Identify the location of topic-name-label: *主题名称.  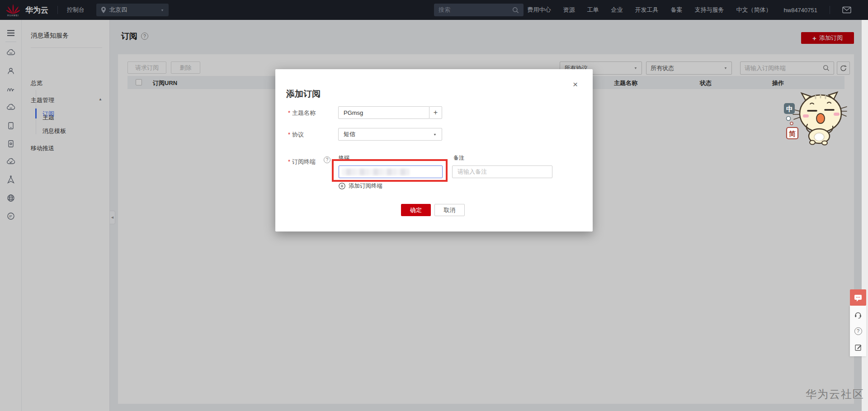
(302, 113).